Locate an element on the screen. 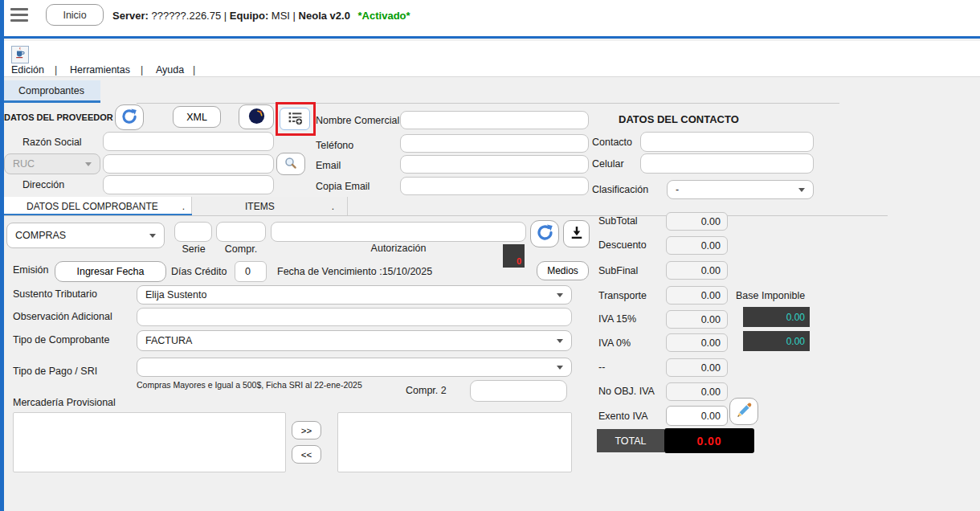 Image resolution: width=980 pixels, height=511 pixels. nombre-comercial-input is located at coordinates (495, 121).